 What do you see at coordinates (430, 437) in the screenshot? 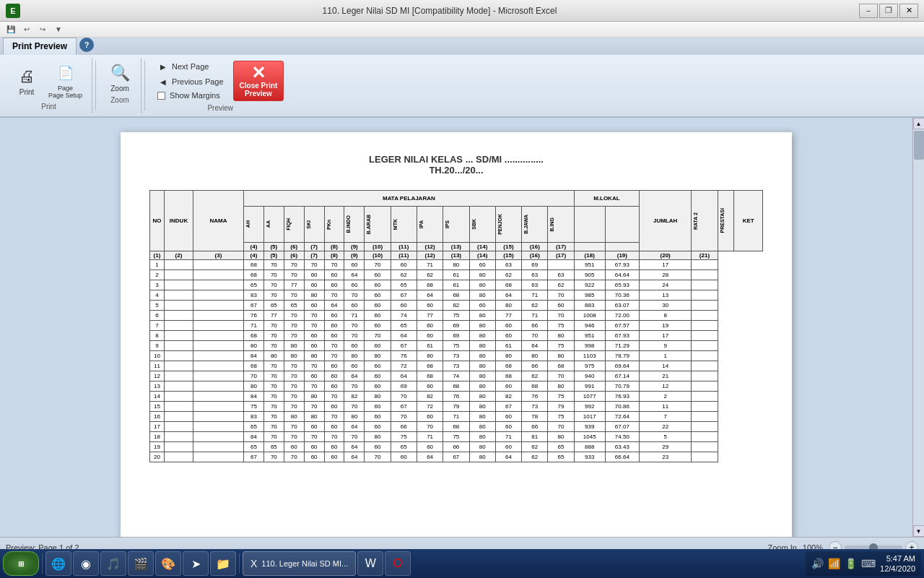
I see `cell-val-8: 71` at bounding box center [430, 437].